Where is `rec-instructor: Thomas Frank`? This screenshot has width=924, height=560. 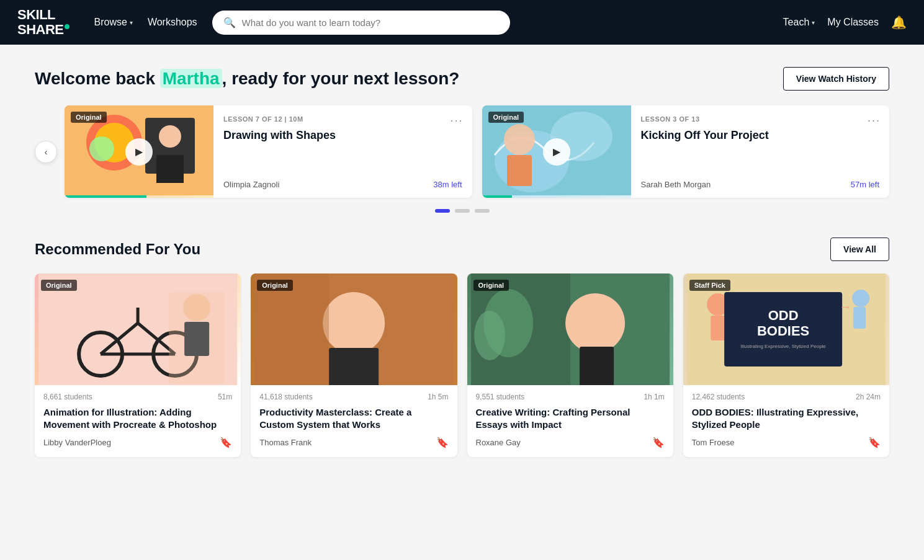
rec-instructor: Thomas Frank is located at coordinates (285, 443).